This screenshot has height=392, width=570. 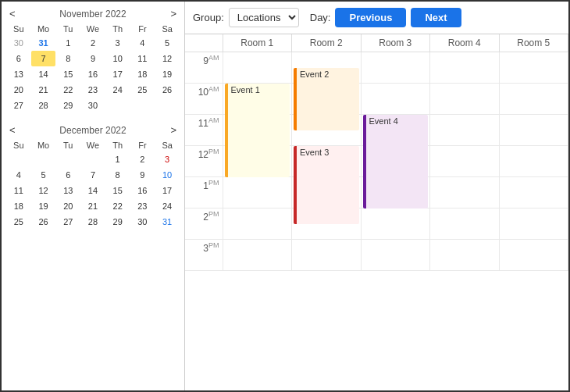 What do you see at coordinates (436, 17) in the screenshot?
I see `next-button: Next` at bounding box center [436, 17].